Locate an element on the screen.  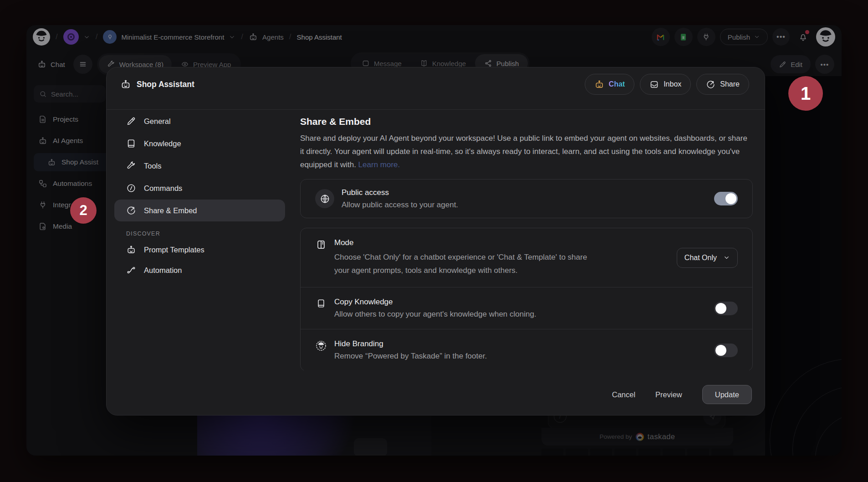
hide-branding-description: Remove “Powered by Taskade” in the foote… is located at coordinates (411, 356).